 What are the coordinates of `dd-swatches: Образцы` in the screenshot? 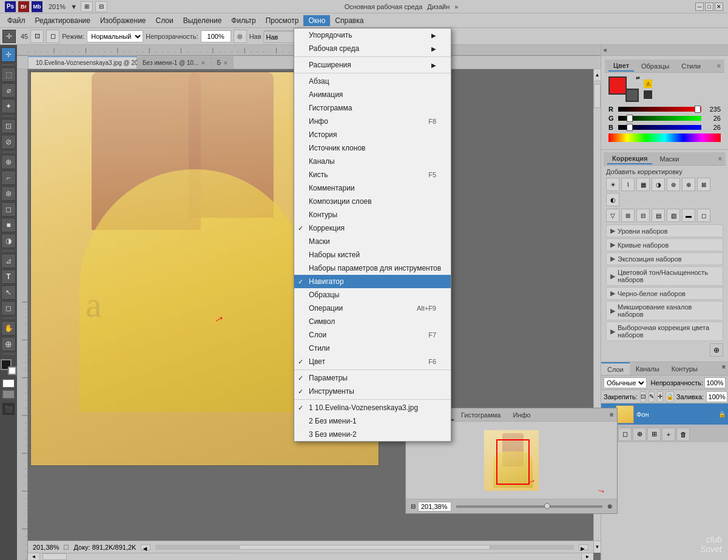 It's located at (372, 295).